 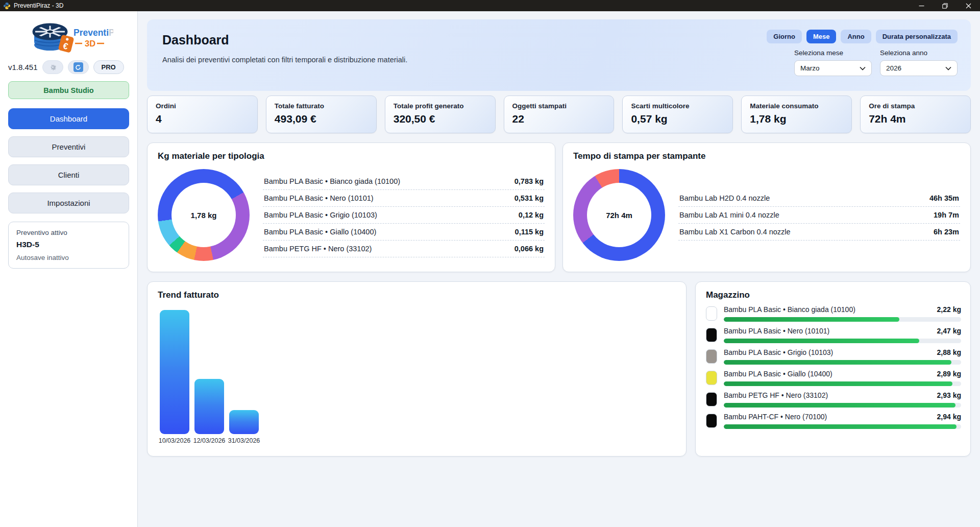 What do you see at coordinates (735, 232) in the screenshot?
I see `legend-label: Bambu Lab X1 Carbon 0.4 nozzle` at bounding box center [735, 232].